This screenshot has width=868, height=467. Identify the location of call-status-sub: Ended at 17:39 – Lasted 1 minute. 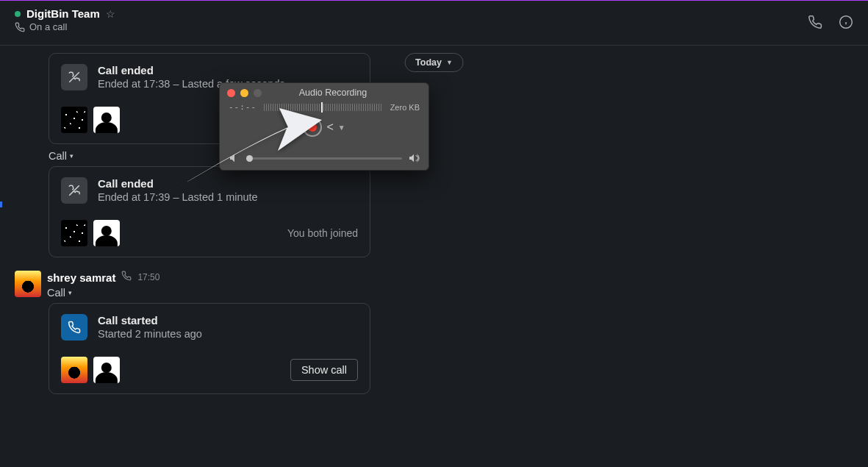
(178, 197).